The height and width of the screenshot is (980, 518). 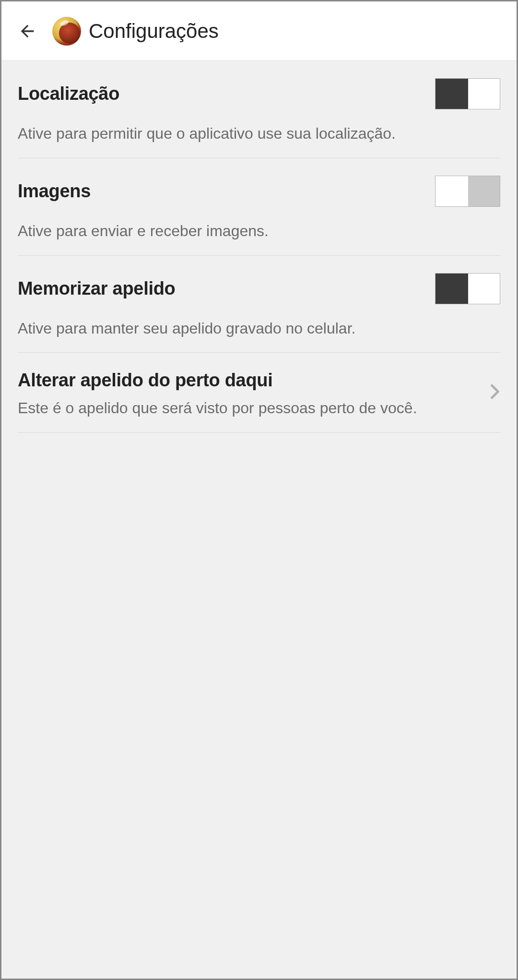 What do you see at coordinates (468, 94) in the screenshot?
I see `toggle-localization` at bounding box center [468, 94].